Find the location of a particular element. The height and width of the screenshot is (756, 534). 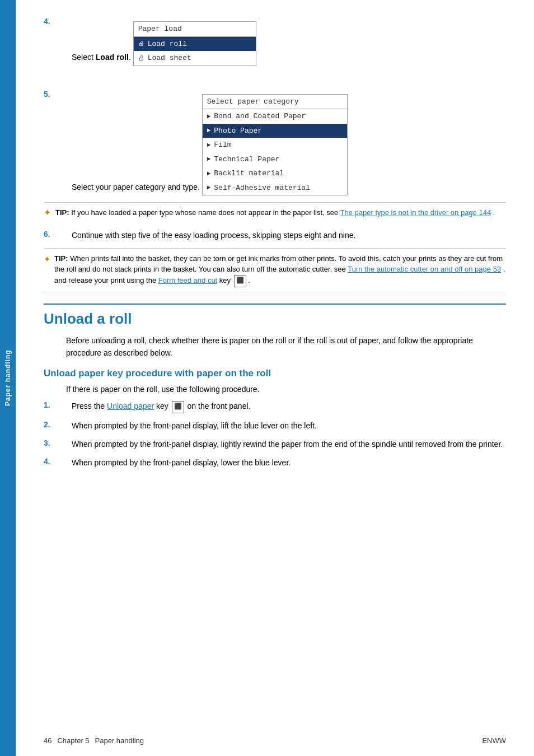

sidebar: Paper handling is located at coordinates (8, 378).